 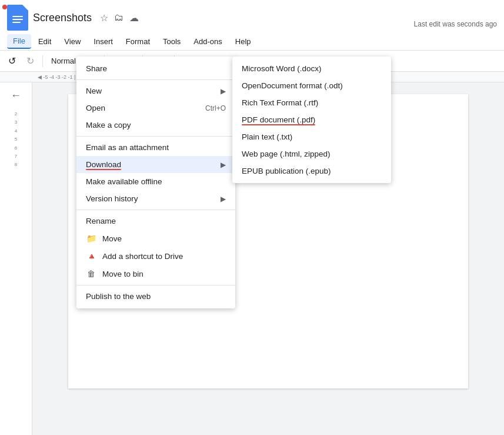 What do you see at coordinates (279, 120) in the screenshot?
I see `pdf-label: PDF document (.pdf)` at bounding box center [279, 120].